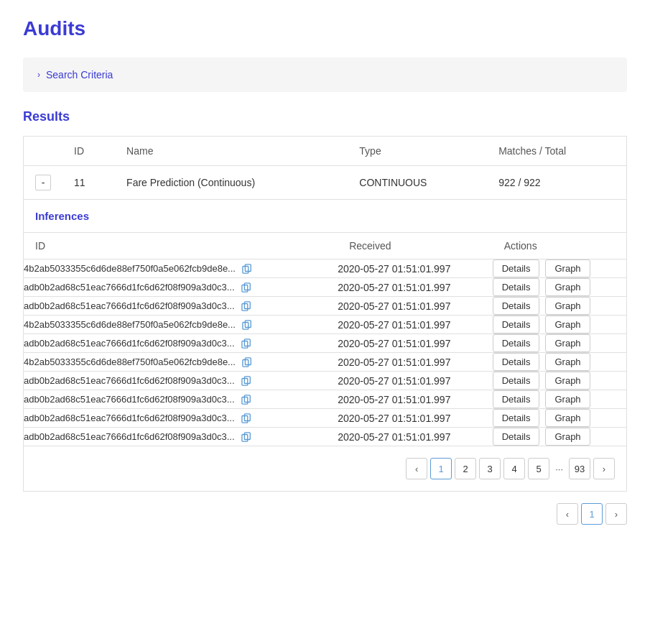  I want to click on audit-matches-total: 922 / 922, so click(557, 183).